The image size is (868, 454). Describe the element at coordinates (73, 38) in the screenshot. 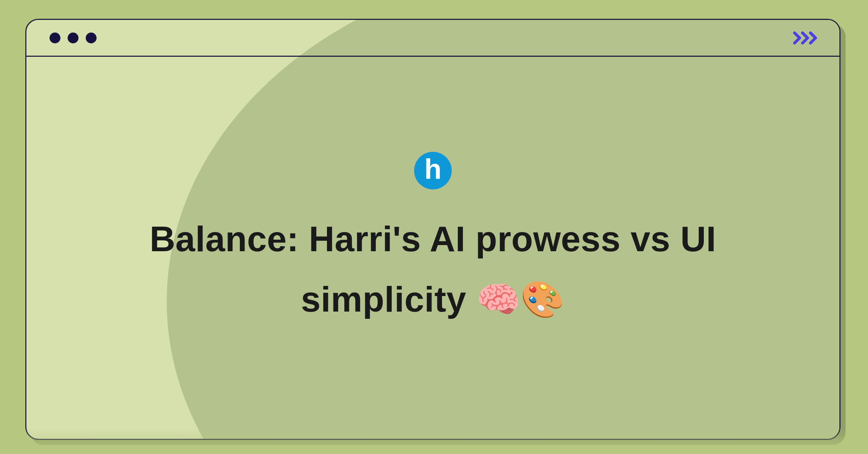

I see `window-dots` at that location.